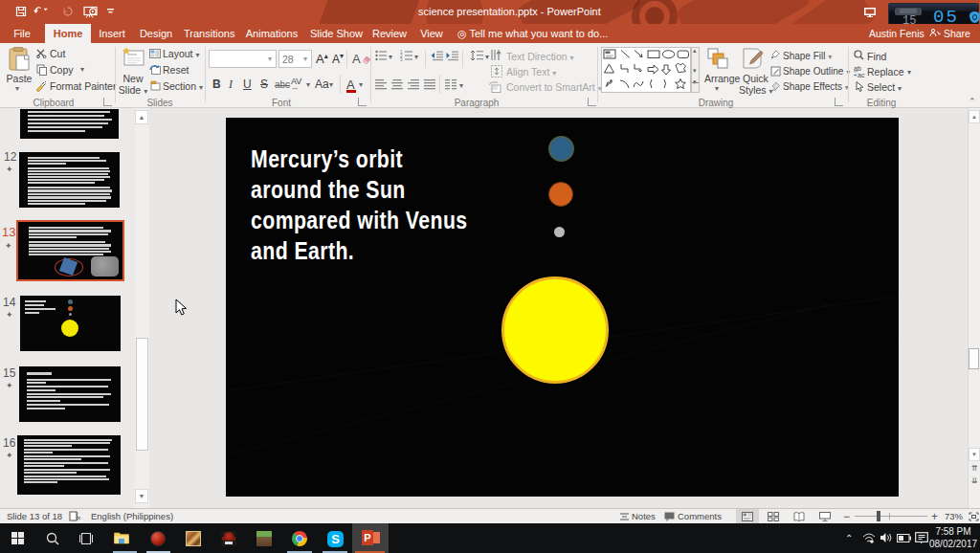 The width and height of the screenshot is (980, 553). Describe the element at coordinates (858, 69) in the screenshot. I see `svg-text: ab` at that location.